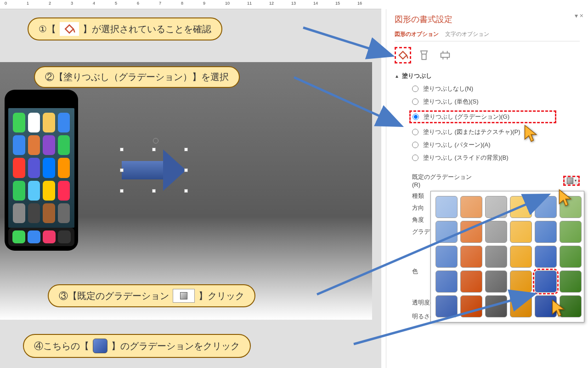 Image resolution: width=588 pixels, height=368 pixels. What do you see at coordinates (496, 102) in the screenshot?
I see `radio-solid-fill: 塗りつぶし (単色)(S)` at bounding box center [496, 102].